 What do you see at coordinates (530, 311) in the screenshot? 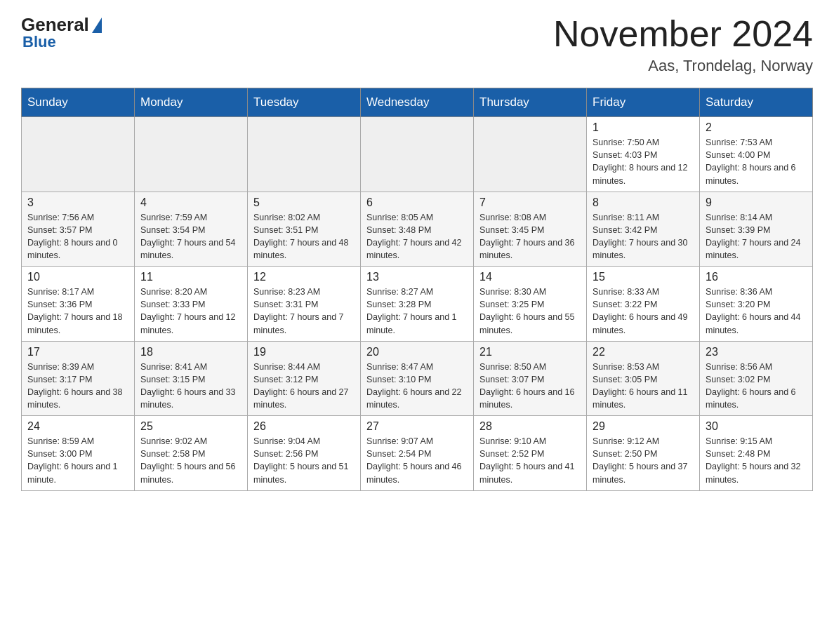
I see `day-info: Sunrise: 8:30 AMSunset: 3:25 PMDaylight:…` at bounding box center [530, 311].